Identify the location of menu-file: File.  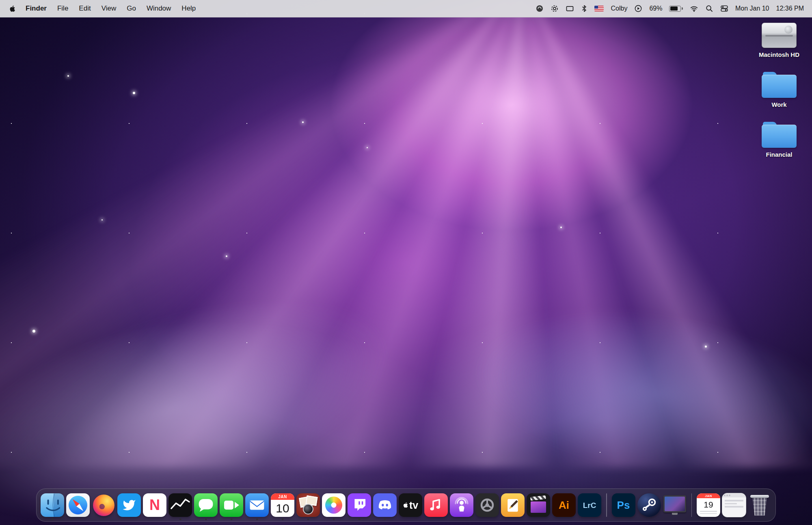
(63, 9).